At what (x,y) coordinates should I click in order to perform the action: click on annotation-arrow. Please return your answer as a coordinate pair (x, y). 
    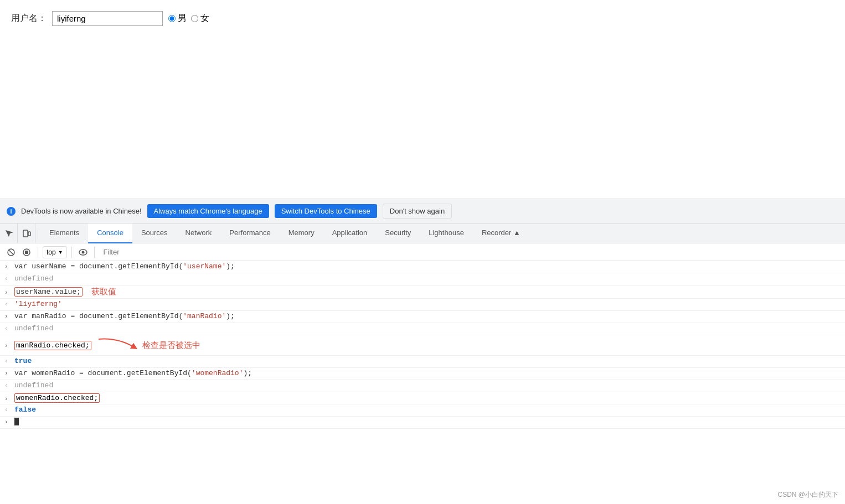
    Looking at the image, I should click on (118, 345).